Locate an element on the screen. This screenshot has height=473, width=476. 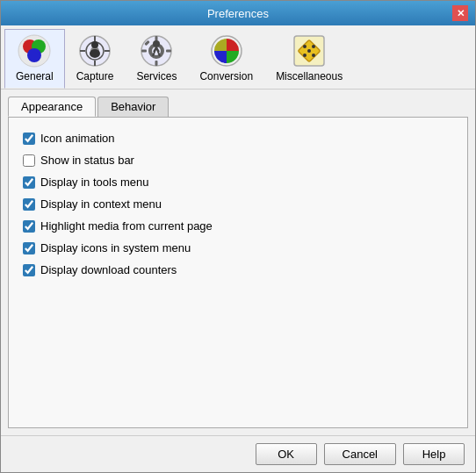
window-title: Preferences is located at coordinates (238, 14).